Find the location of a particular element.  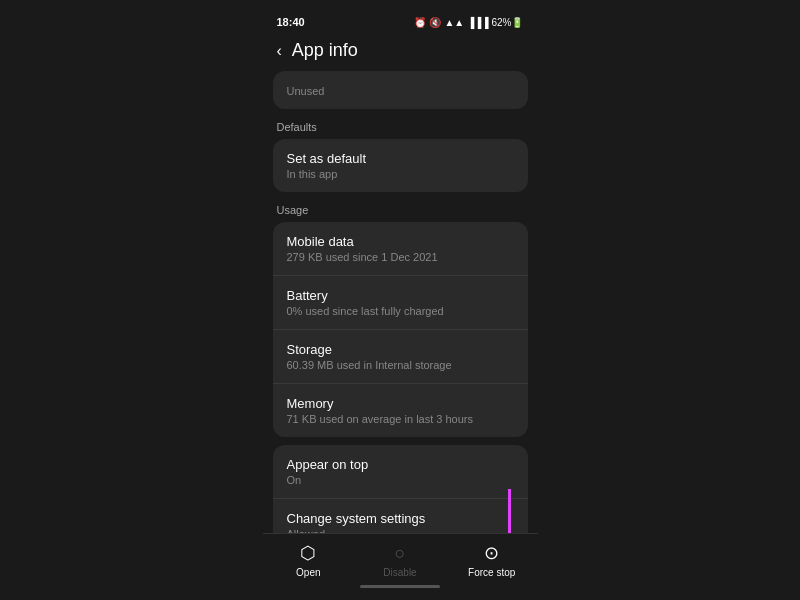

back-button: ‹ is located at coordinates (280, 51).